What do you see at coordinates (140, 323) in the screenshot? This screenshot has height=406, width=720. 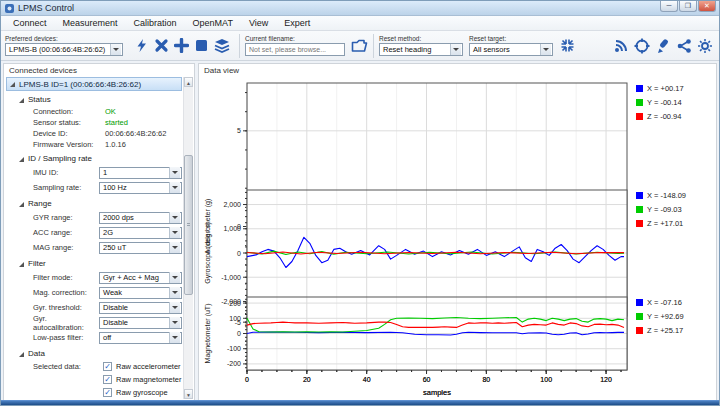 I see `gyr-autocalibration-select: Disable` at bounding box center [140, 323].